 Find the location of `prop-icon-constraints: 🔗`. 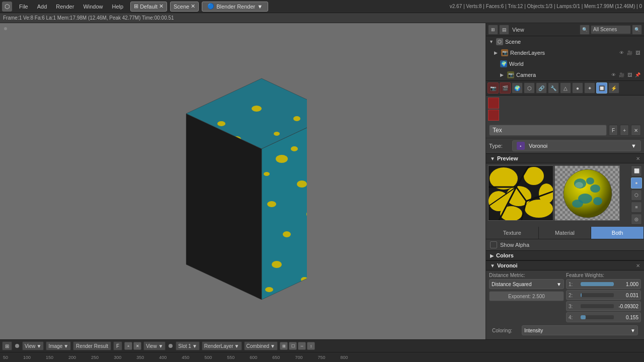

prop-icon-constraints: 🔗 is located at coordinates (541, 88).